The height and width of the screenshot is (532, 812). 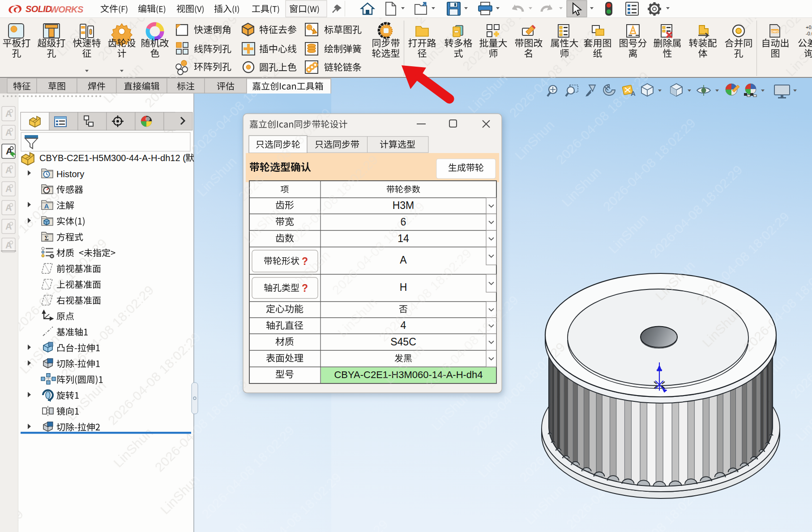 I want to click on svg-text: +0.0, so click(x=809, y=27).